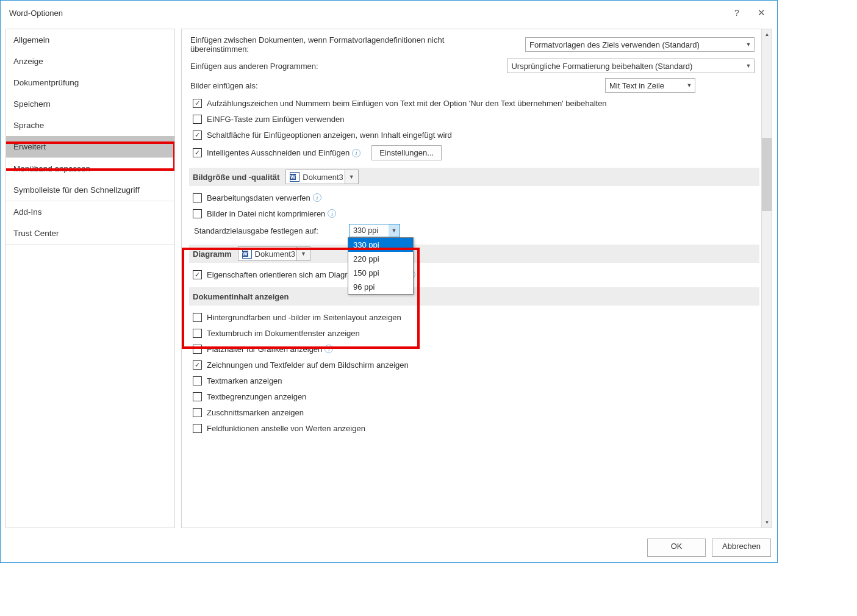 The image size is (857, 616). Describe the element at coordinates (198, 349) in the screenshot. I see `placeholders-checkbox` at that location.